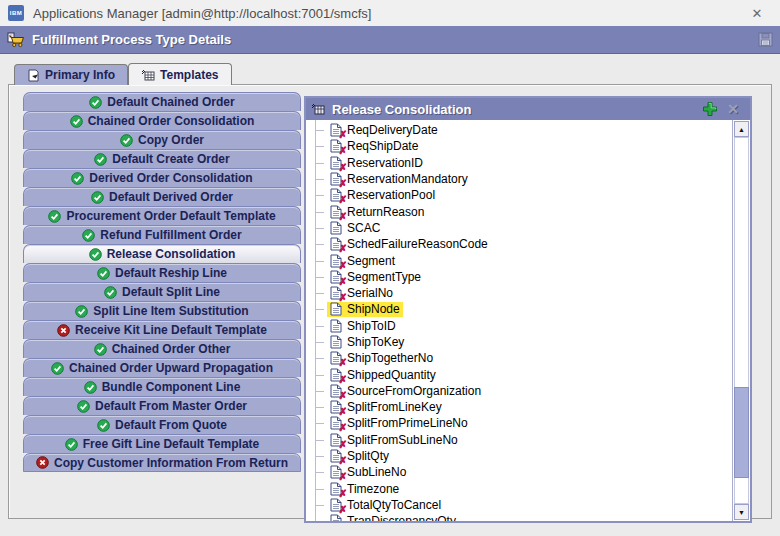 The image size is (780, 536). What do you see at coordinates (372, 326) in the screenshot?
I see `attribute-label: ShipToID` at bounding box center [372, 326].